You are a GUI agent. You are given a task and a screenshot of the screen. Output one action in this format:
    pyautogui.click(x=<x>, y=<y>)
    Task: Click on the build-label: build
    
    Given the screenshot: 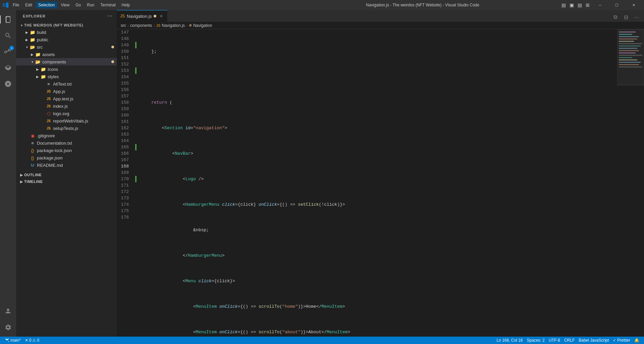 What is the action you would take?
    pyautogui.click(x=77, y=32)
    